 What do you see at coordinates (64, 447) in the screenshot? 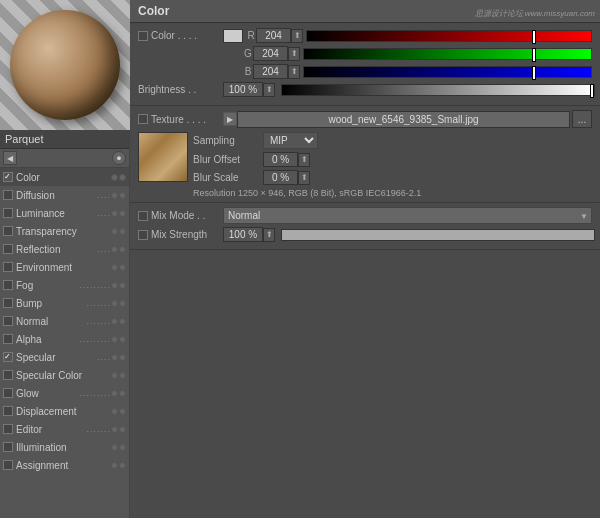
I see `channel-item: Illumination` at bounding box center [64, 447].